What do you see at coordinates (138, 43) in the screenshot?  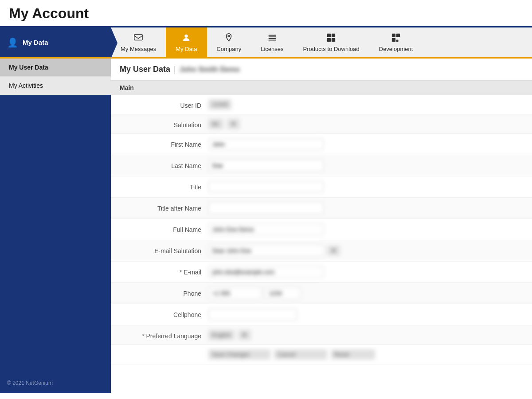 I see `tab-my-messages: My Messages` at bounding box center [138, 43].